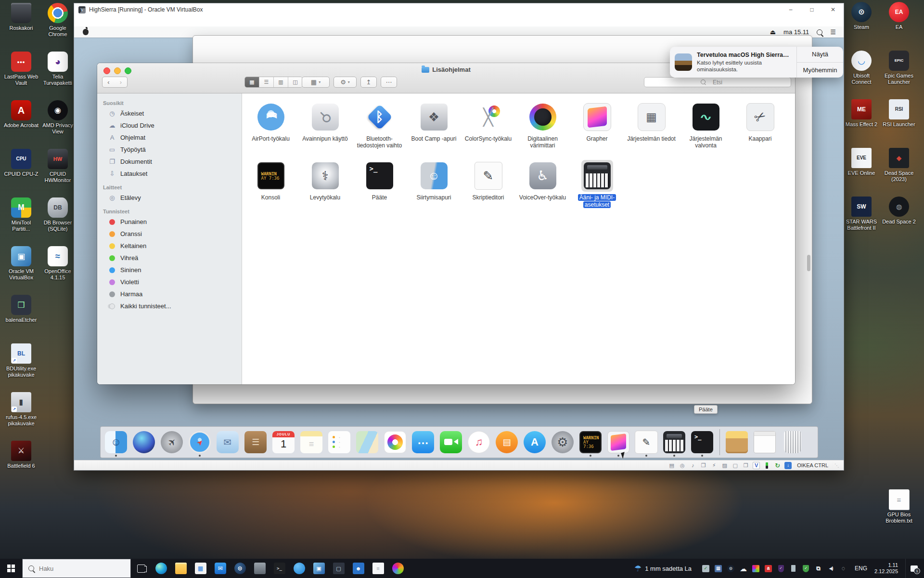  Describe the element at coordinates (451, 442) in the screenshot. I see `dock-item-facetime` at that location.